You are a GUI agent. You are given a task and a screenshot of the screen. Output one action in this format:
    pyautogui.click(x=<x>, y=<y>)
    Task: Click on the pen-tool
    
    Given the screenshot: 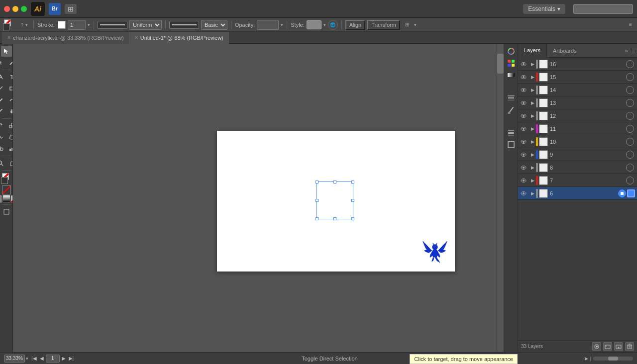 What is the action you would take?
    pyautogui.click(x=3, y=77)
    